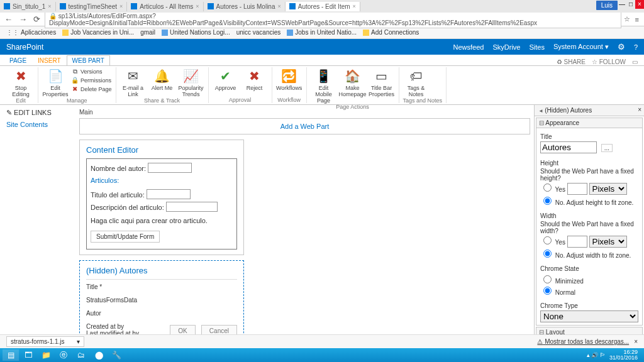  What do you see at coordinates (416, 82) in the screenshot?
I see `tags-notes-button: 🏷Tags & Notes` at bounding box center [416, 82].